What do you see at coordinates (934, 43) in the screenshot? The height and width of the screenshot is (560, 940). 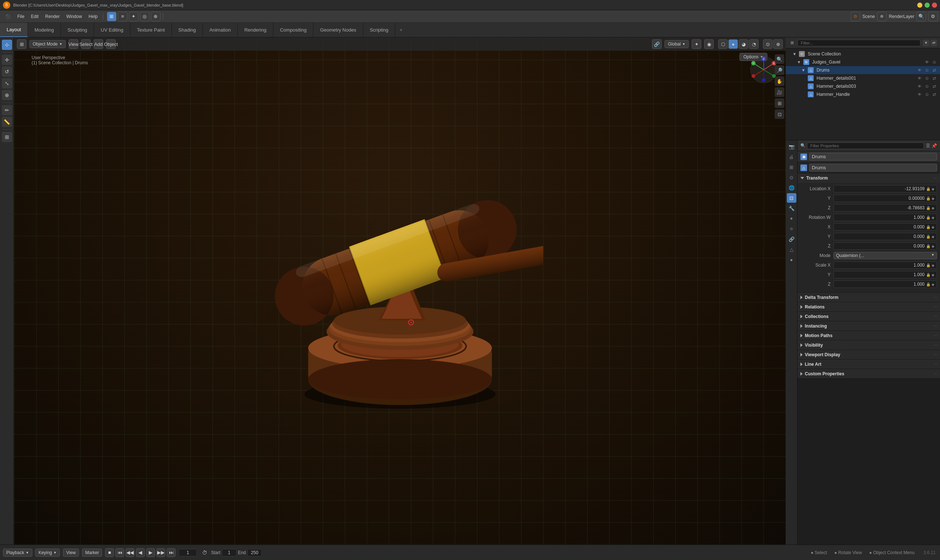 I see `outliner-sync-btn: ⇄` at bounding box center [934, 43].